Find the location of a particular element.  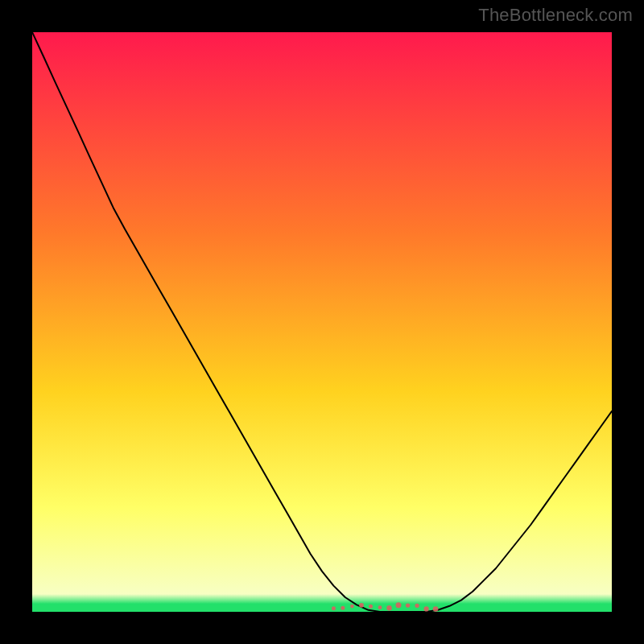

red-dot-cluster is located at coordinates (385, 607).